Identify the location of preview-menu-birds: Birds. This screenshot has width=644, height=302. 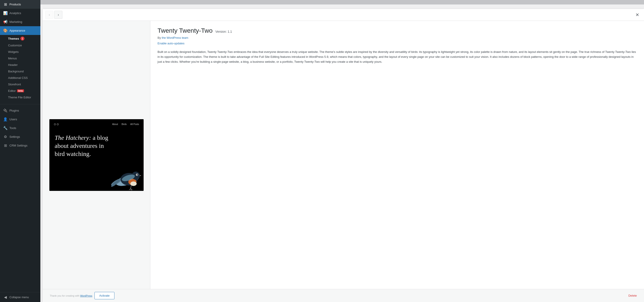
(124, 124).